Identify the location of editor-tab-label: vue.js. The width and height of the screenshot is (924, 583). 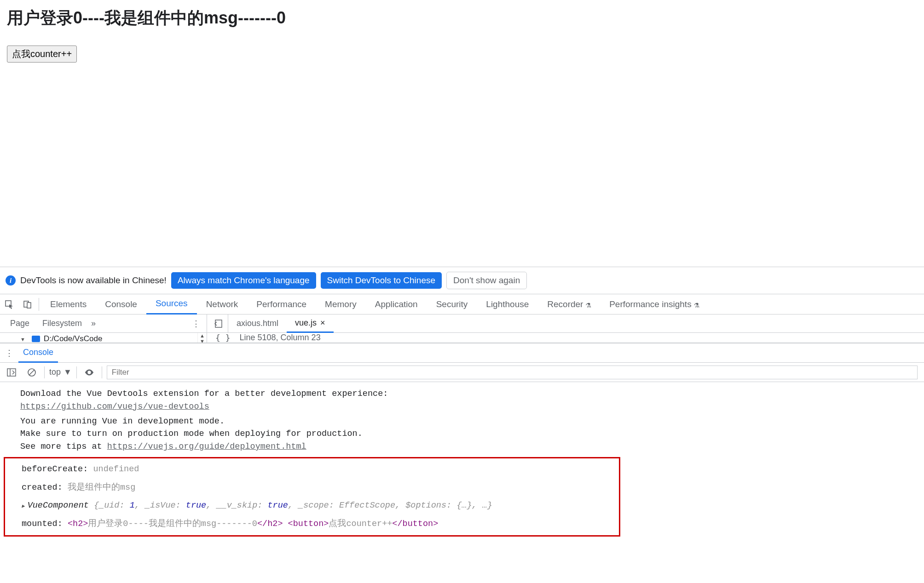
(306, 323).